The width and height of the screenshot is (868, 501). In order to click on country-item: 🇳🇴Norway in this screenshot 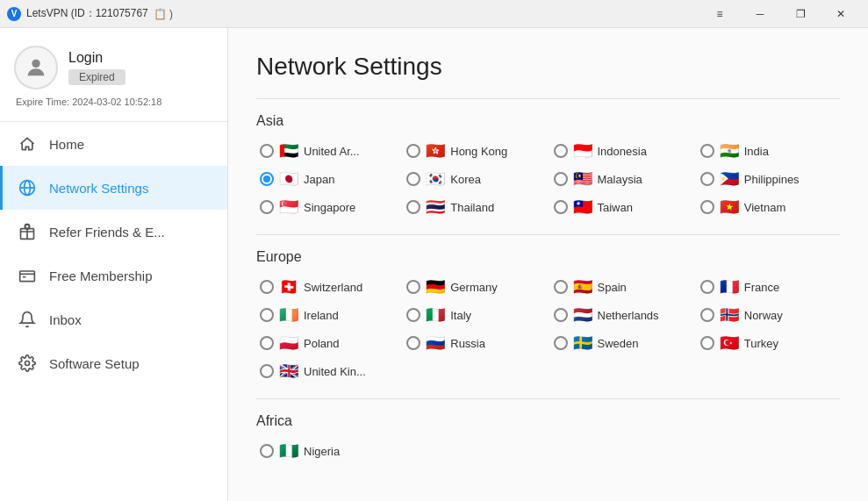, I will do `click(769, 315)`.